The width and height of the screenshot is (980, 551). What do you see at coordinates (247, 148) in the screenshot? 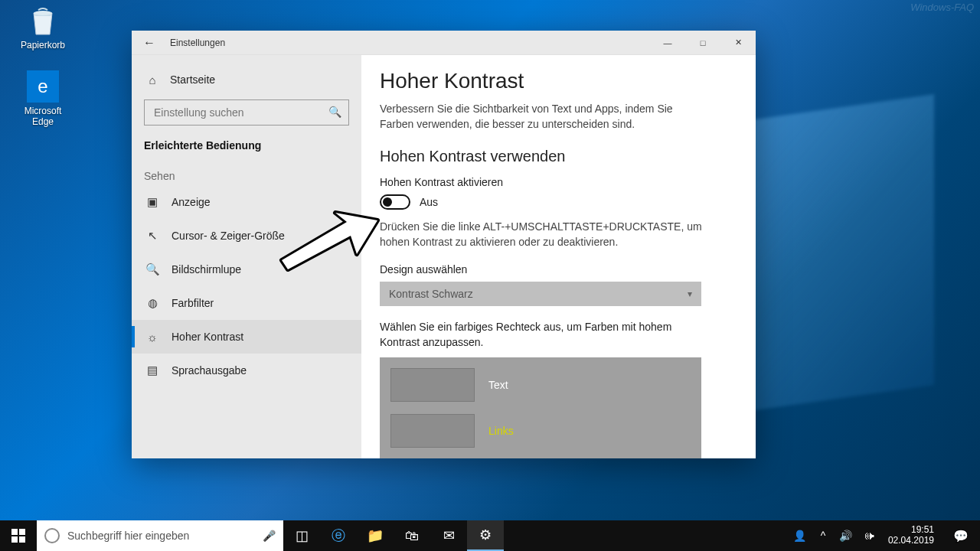
I see `category-title: Erleichterte Bedienung` at bounding box center [247, 148].